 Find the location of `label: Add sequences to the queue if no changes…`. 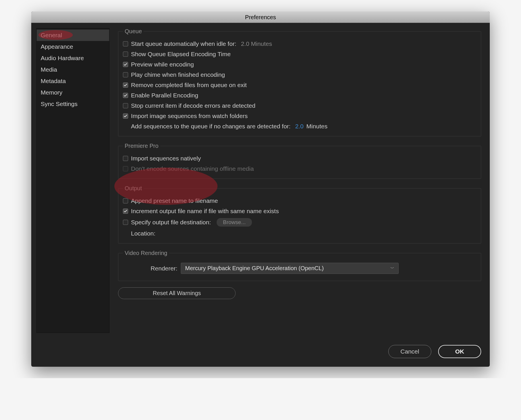

label: Add sequences to the queue if no changes… is located at coordinates (211, 126).